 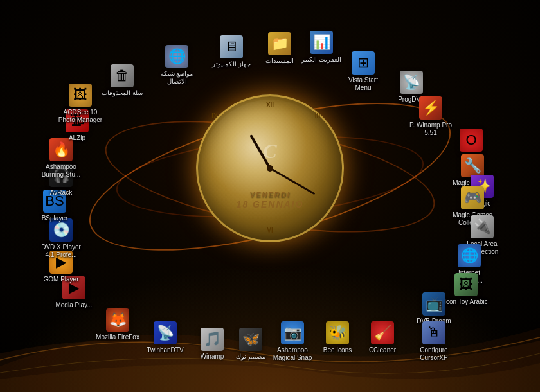 I want to click on clock-center-dot, so click(x=270, y=168).